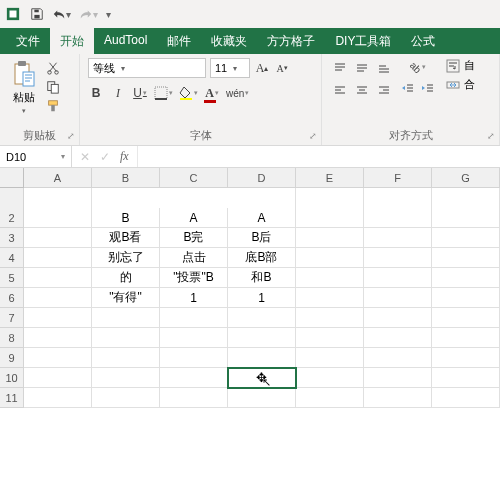 Image resolution: width=500 pixels, height=500 pixels. What do you see at coordinates (238, 93) in the screenshot?
I see `phonetic-icon: wén▾` at bounding box center [238, 93].